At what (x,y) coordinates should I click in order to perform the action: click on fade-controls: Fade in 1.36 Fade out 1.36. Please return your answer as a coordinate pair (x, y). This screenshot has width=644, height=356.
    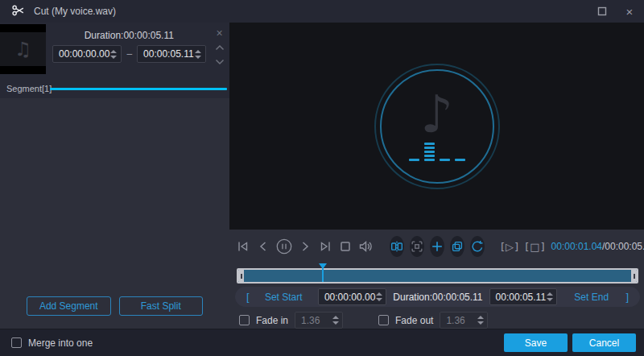
    Looking at the image, I should click on (438, 321).